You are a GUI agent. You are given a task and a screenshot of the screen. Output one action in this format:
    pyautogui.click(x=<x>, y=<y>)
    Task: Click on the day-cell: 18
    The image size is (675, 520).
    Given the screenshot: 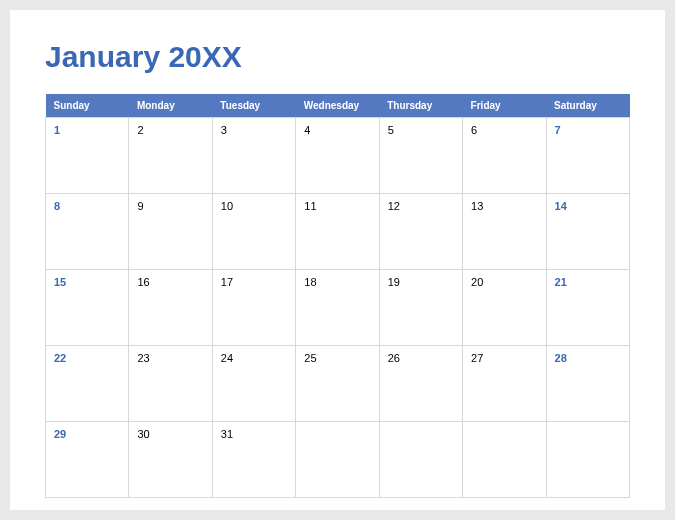 What is the action you would take?
    pyautogui.click(x=338, y=308)
    